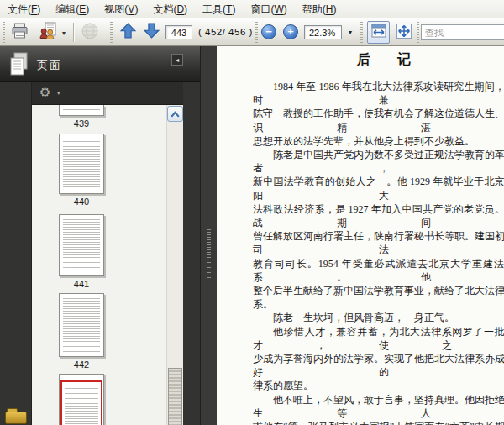 The width and height of the screenshot is (504, 425). What do you see at coordinates (179, 32) in the screenshot?
I see `page-number-input` at bounding box center [179, 32].